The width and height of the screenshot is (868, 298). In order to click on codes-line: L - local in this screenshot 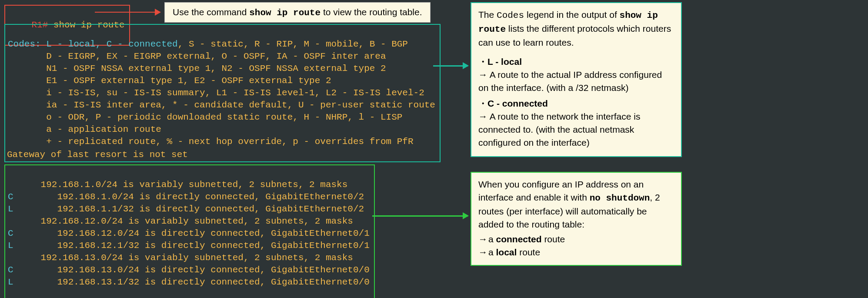, I will do `click(68, 44)`.